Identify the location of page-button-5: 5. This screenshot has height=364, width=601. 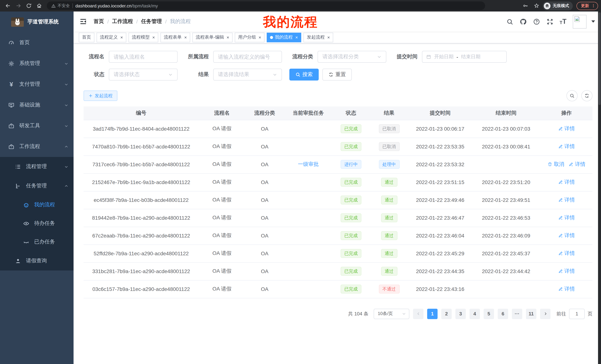
(489, 314).